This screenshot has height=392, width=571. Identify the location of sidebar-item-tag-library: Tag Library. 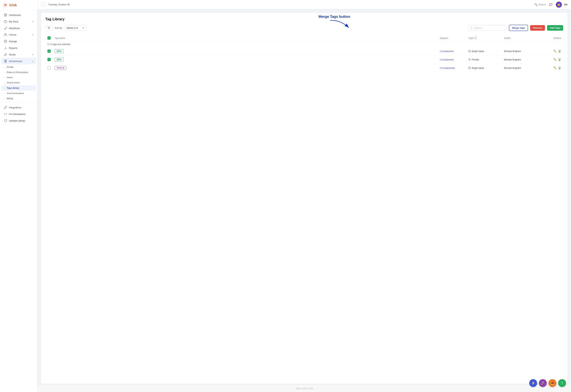
(19, 88).